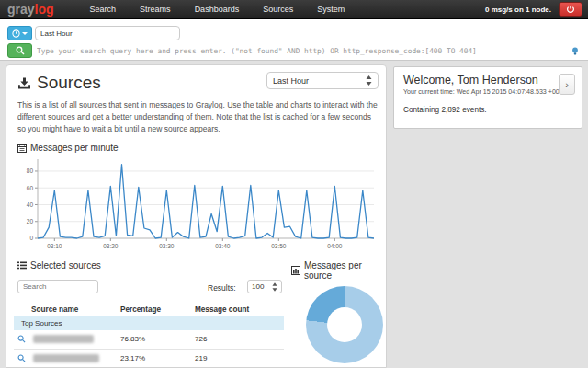 This screenshot has height=368, width=588. What do you see at coordinates (571, 9) in the screenshot?
I see `power-icon` at bounding box center [571, 9].